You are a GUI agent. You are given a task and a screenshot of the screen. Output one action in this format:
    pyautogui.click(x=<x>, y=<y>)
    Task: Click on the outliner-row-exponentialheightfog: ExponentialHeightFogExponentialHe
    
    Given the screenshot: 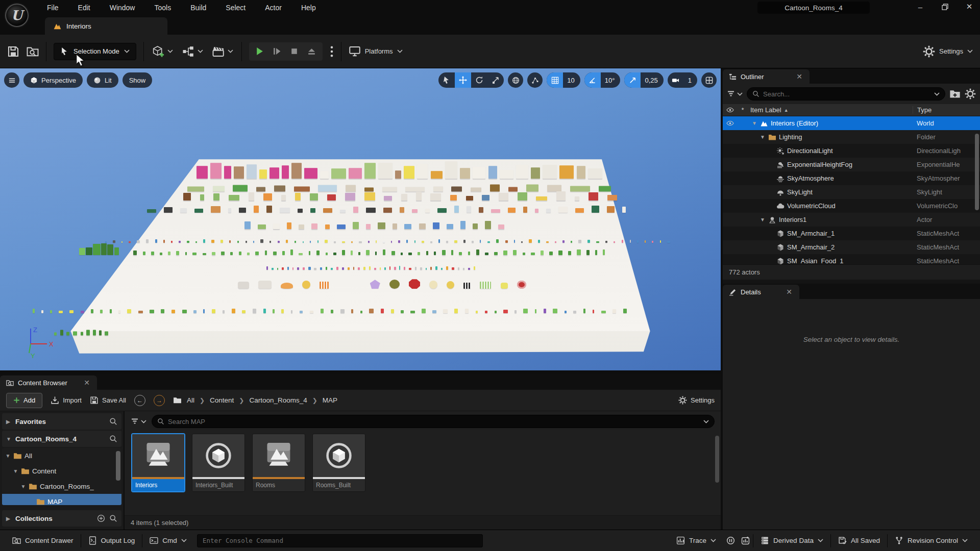 What is the action you would take?
    pyautogui.click(x=851, y=164)
    